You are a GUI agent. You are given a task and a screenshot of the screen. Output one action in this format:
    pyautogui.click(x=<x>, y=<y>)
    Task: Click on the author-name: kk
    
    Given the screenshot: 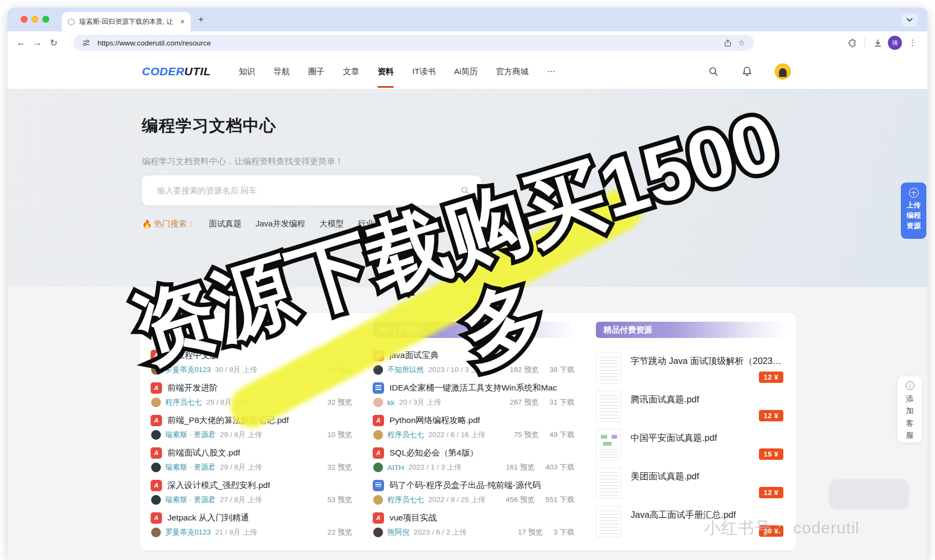 What is the action you would take?
    pyautogui.click(x=391, y=403)
    